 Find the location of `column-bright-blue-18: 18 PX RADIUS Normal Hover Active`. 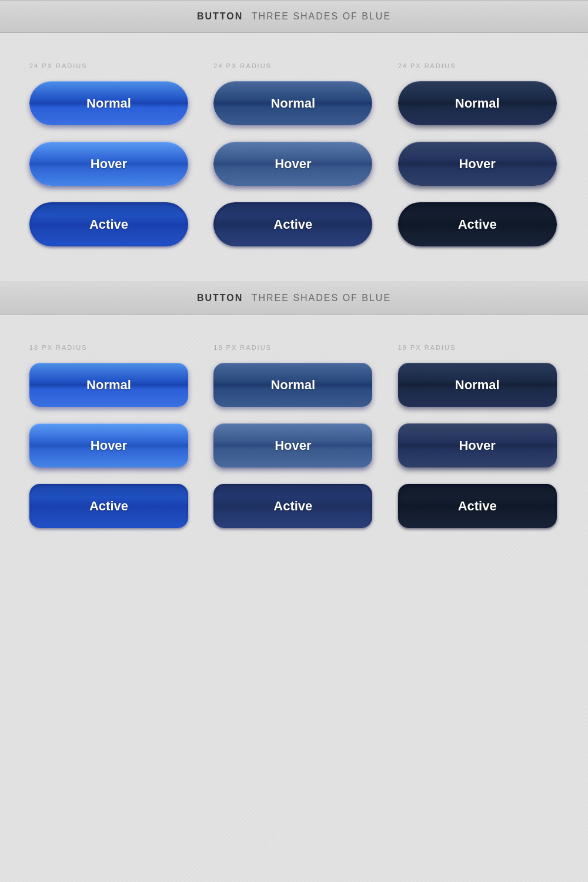

column-bright-blue-18: 18 PX RADIUS Normal Hover Active is located at coordinates (109, 436).